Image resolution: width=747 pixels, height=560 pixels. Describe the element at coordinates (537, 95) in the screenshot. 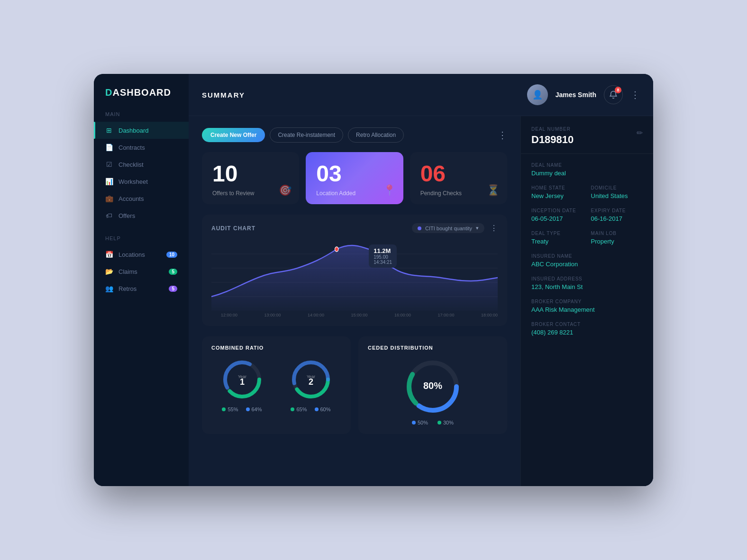

I see `avatar: 👤` at that location.